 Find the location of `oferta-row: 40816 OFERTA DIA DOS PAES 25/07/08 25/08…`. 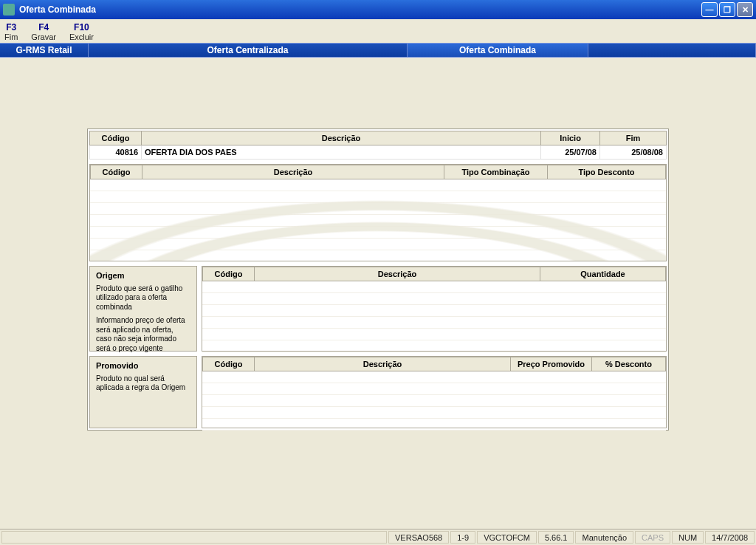

oferta-row: 40816 OFERTA DIA DOS PAES 25/07/08 25/08… is located at coordinates (378, 152).